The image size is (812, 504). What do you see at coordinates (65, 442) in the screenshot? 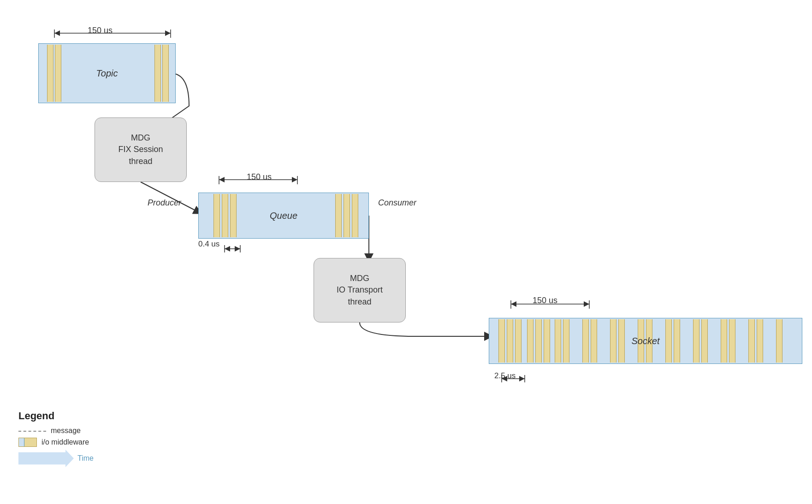
I see `legend-io-label: i/o middleware` at bounding box center [65, 442].